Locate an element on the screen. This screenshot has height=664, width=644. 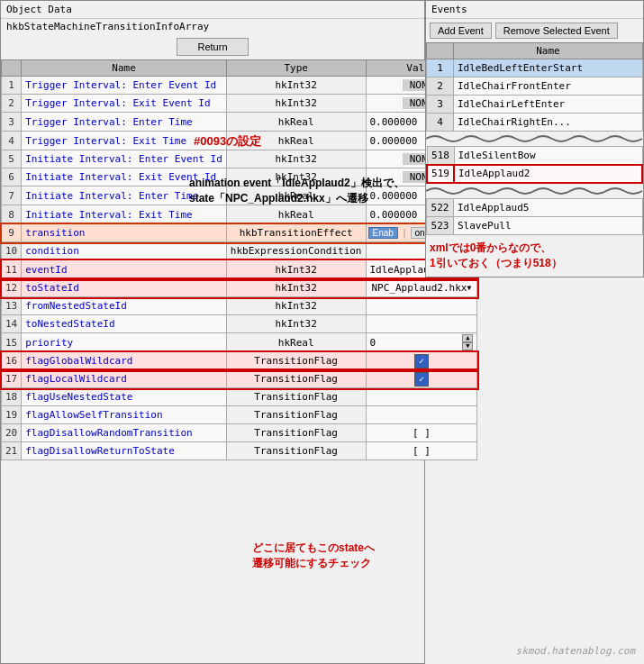
watermark-text: skmod.hatenablog.com is located at coordinates (576, 650).